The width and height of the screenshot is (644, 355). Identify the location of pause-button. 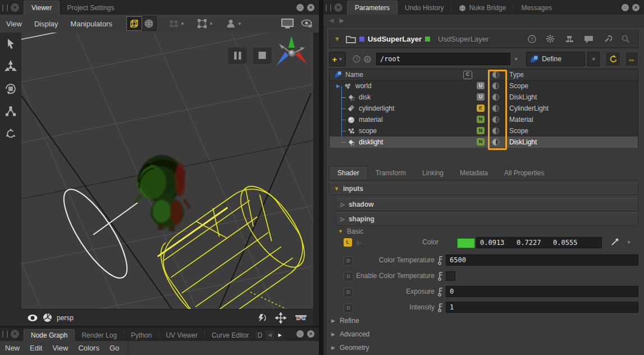
(237, 56).